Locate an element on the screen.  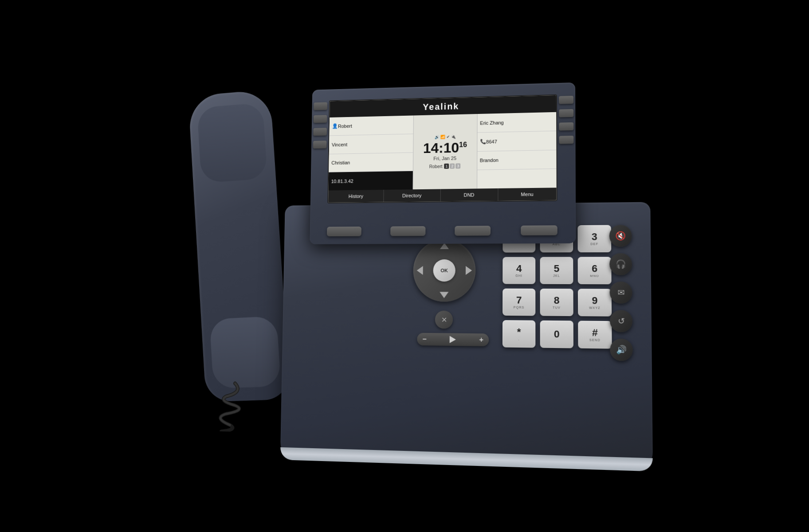
page-indicators: 1 2 3 is located at coordinates (452, 166).